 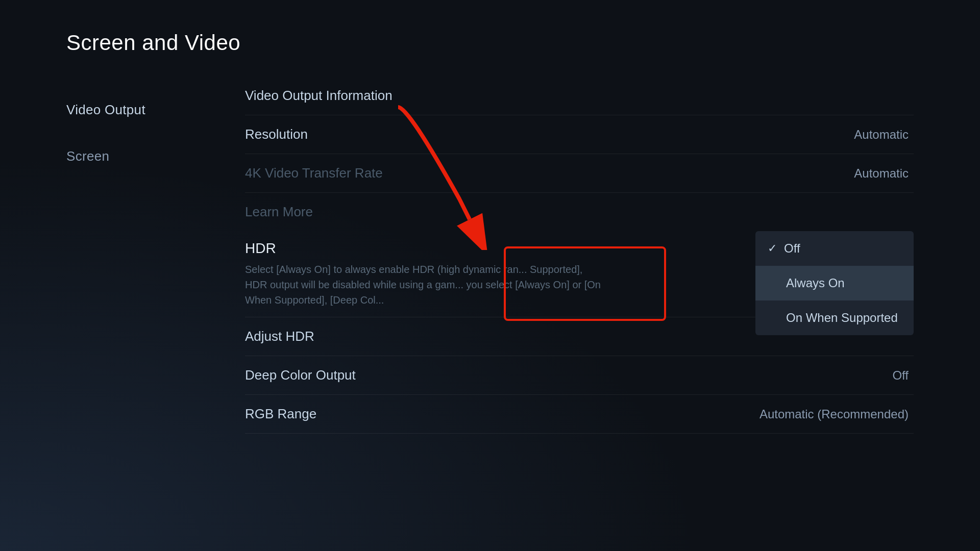 I want to click on deep-color-label: Deep Color Output, so click(x=300, y=375).